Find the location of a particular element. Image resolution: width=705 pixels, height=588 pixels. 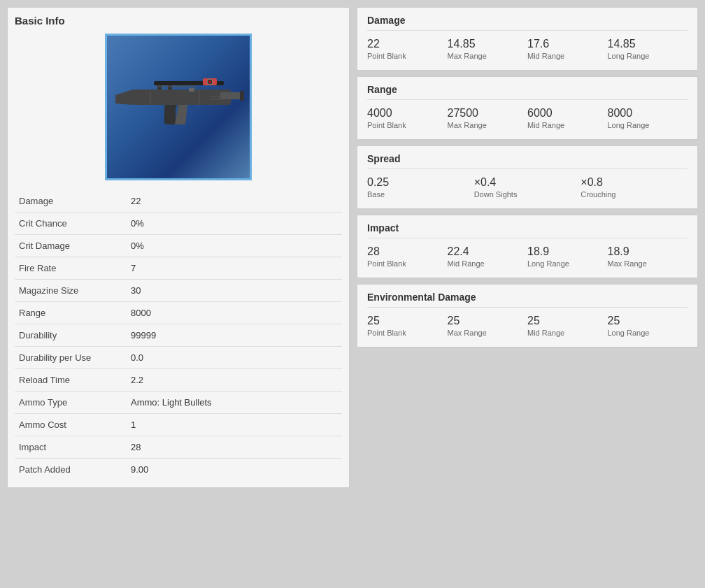

stat-label: Durability is located at coordinates (71, 336).